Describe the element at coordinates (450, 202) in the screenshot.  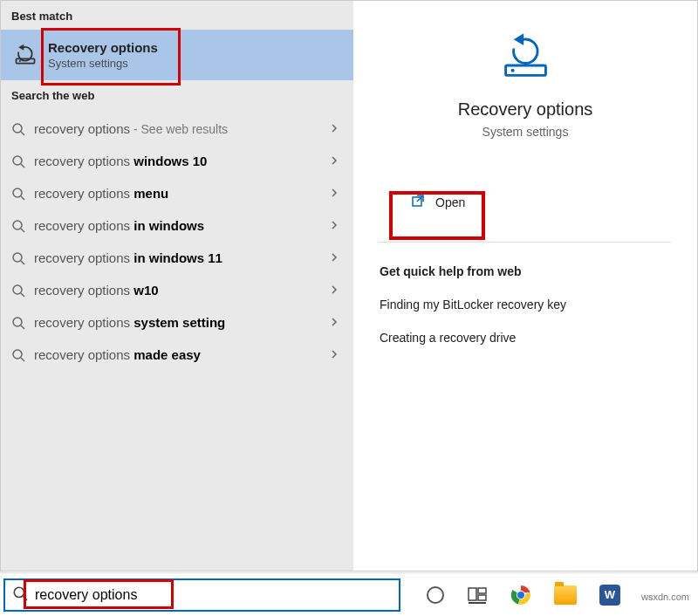
I see `open-label: Open` at that location.